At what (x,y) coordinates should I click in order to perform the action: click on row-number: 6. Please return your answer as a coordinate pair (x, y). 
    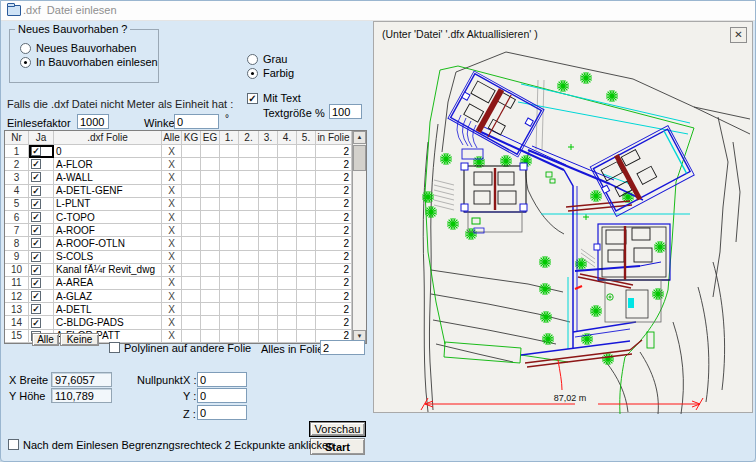
    Looking at the image, I should click on (17, 218).